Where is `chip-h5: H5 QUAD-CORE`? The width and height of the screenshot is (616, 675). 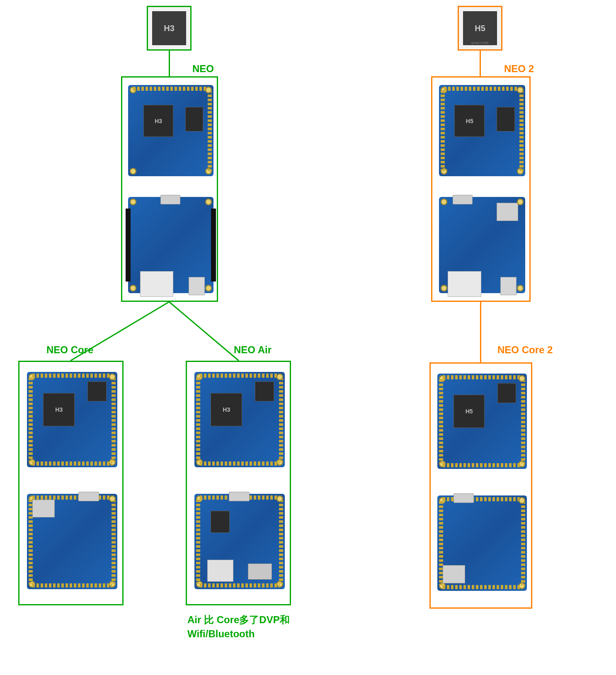
chip-h5: H5 QUAD-CORE is located at coordinates (480, 28).